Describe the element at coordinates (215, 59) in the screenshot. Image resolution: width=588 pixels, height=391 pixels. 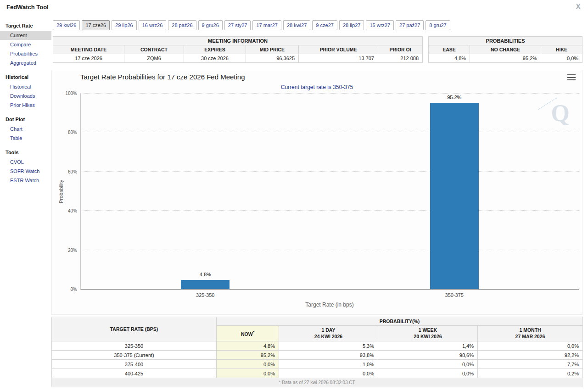
I see `expires-value: 30 cze 2026` at that location.